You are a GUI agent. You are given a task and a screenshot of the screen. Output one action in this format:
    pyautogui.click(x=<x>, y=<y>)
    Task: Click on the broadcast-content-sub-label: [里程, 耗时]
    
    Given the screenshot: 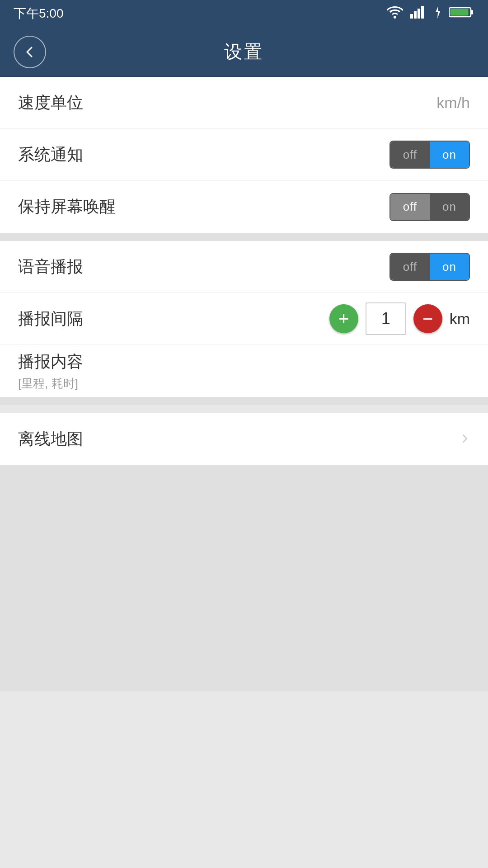 What is the action you would take?
    pyautogui.click(x=51, y=383)
    